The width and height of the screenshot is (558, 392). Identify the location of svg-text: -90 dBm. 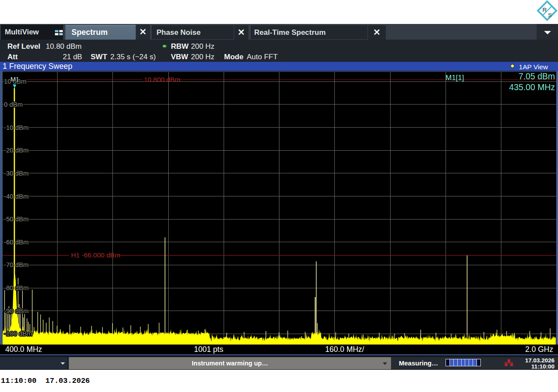
(17, 311).